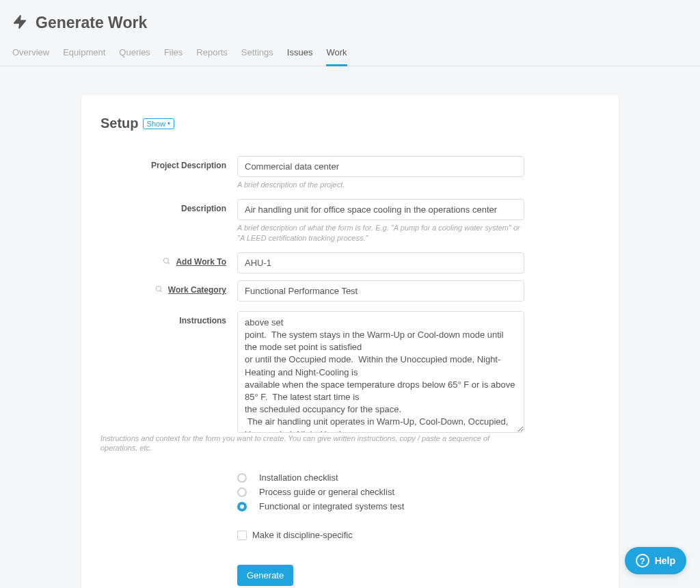  What do you see at coordinates (84, 56) in the screenshot?
I see `tab-equipment: Equipment` at bounding box center [84, 56].